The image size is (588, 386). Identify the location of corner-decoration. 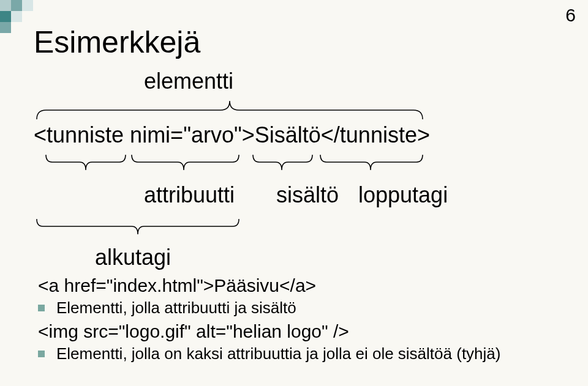
(18, 18).